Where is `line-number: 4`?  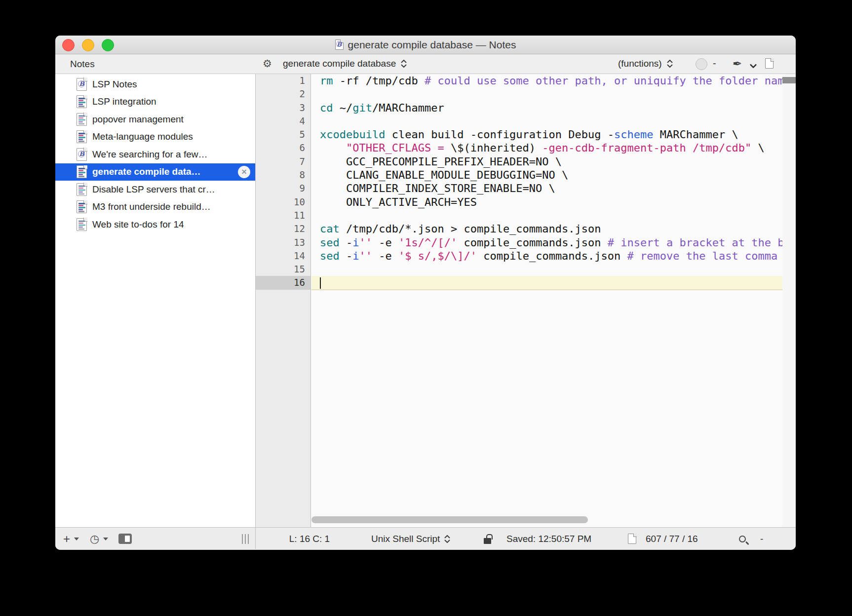
line-number: 4 is located at coordinates (283, 121).